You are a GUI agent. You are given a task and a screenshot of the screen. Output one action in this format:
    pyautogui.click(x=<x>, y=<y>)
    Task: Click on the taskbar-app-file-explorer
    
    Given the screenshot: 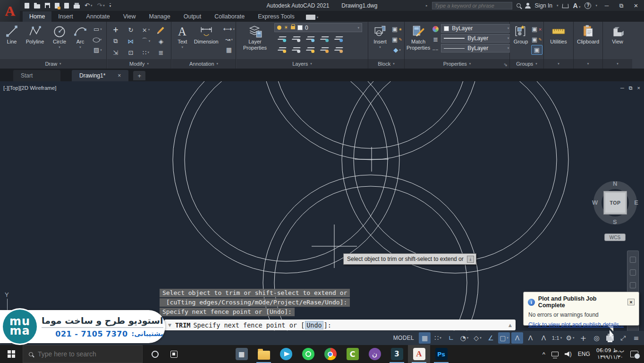 What is the action you would take?
    pyautogui.click(x=263, y=354)
    